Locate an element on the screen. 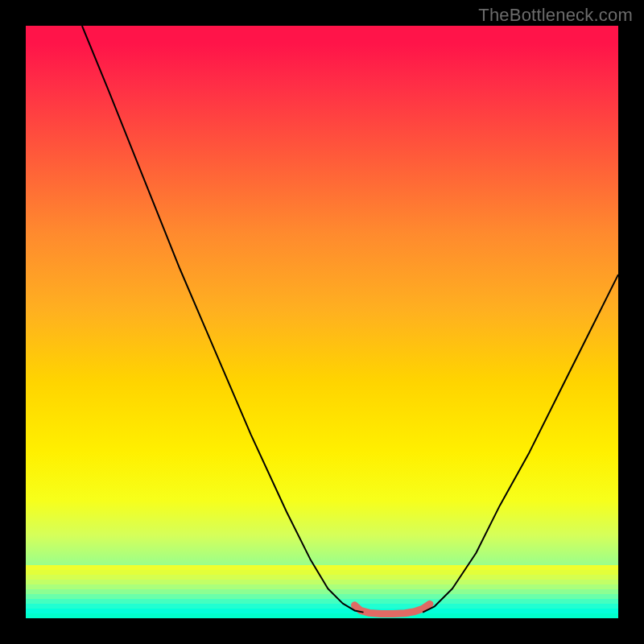 The width and height of the screenshot is (644, 644). watermark-text: TheBottleneck.com is located at coordinates (555, 15).